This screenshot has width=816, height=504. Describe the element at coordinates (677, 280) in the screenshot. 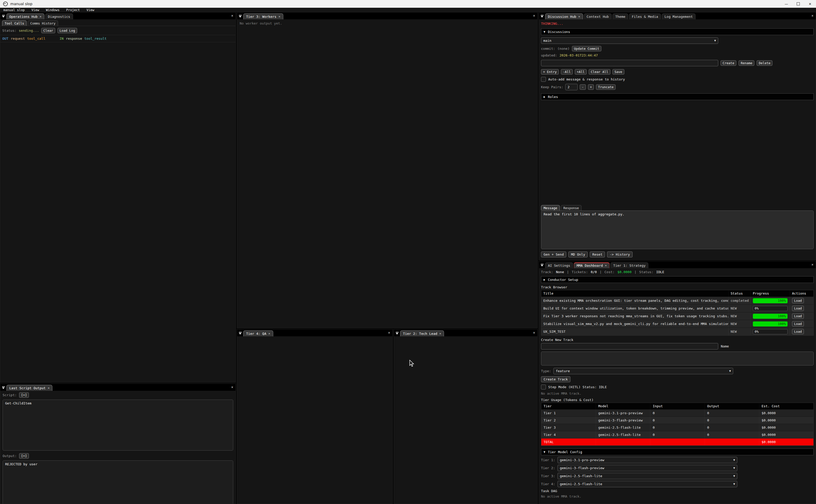

I see `conductor-setup-header: ▶ Conductor Setup` at that location.